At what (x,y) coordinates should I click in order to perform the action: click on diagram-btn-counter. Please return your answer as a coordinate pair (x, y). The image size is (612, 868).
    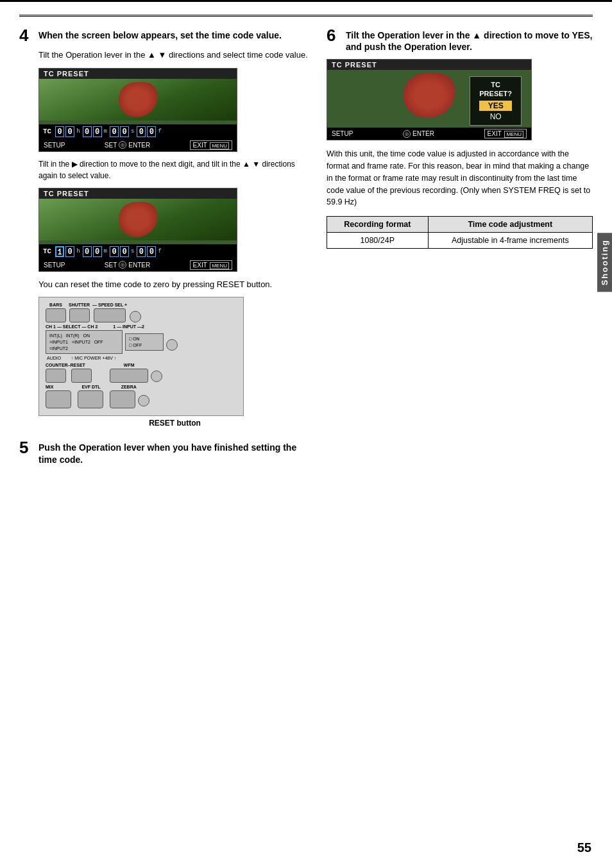
    Looking at the image, I should click on (56, 376).